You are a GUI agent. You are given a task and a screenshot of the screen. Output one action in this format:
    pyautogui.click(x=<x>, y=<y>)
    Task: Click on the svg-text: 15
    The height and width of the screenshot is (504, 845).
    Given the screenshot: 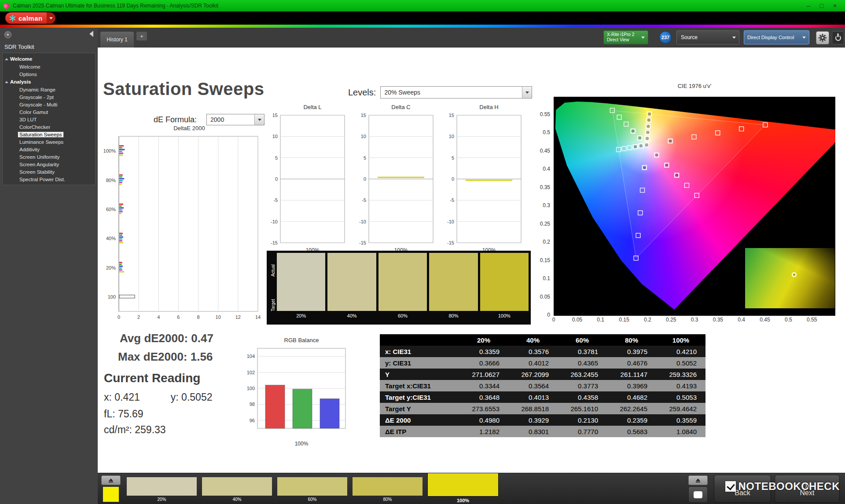 What is the action you would take?
    pyautogui.click(x=364, y=115)
    